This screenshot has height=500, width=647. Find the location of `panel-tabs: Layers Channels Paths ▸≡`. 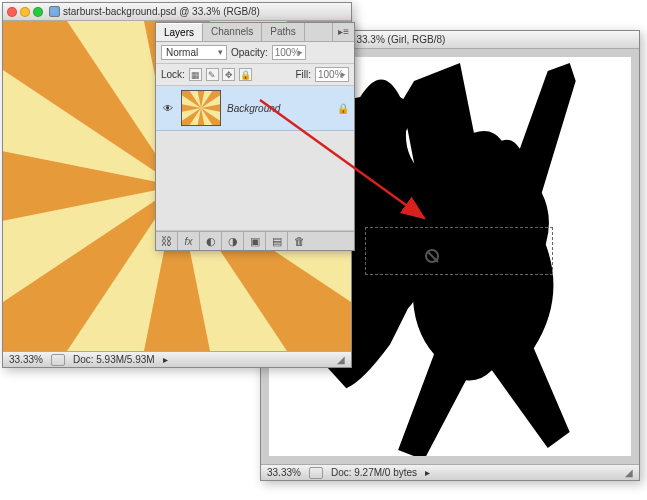

panel-tabs: Layers Channels Paths ▸≡ is located at coordinates (255, 32).